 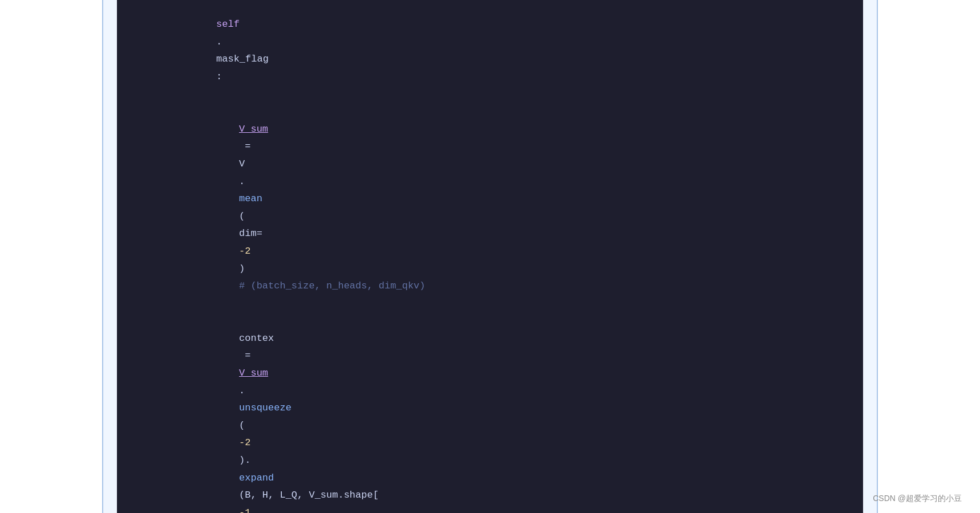 What do you see at coordinates (242, 164) in the screenshot?
I see `var-v3: V` at bounding box center [242, 164].